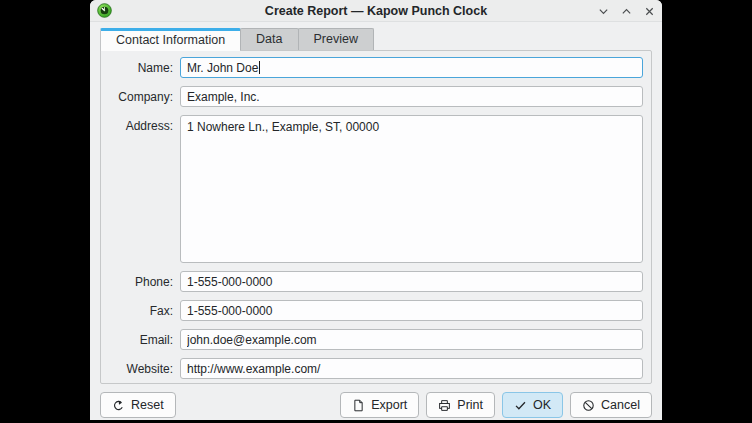 This screenshot has width=752, height=423. I want to click on form-row-phone: Phone:, so click(376, 282).